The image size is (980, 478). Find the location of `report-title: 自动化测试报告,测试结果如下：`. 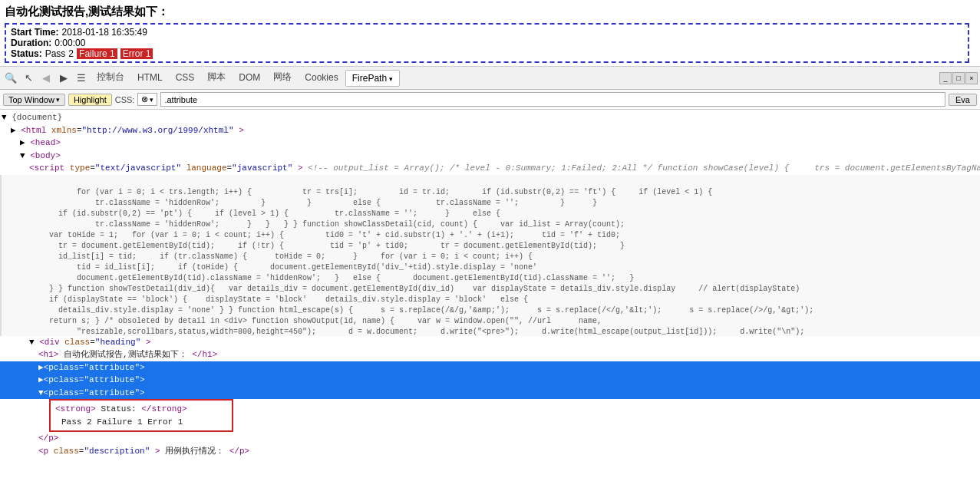

report-title: 自动化测试报告,测试结果如下： is located at coordinates (488, 12).